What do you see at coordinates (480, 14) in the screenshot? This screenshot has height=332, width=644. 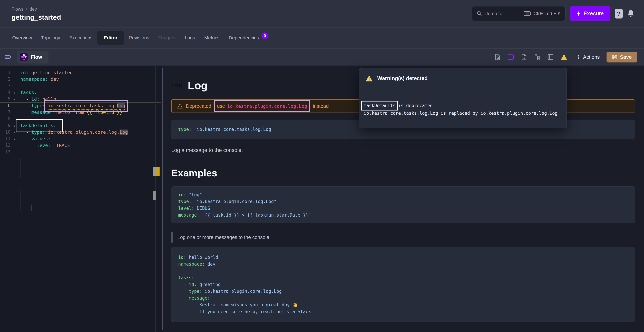 I see `search-icon` at bounding box center [480, 14].